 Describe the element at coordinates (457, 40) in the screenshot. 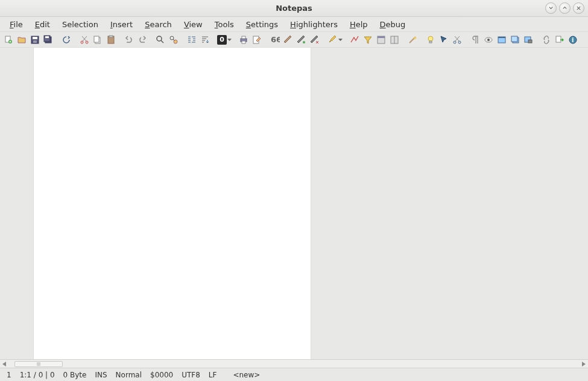

I see `cut-special-button` at that location.